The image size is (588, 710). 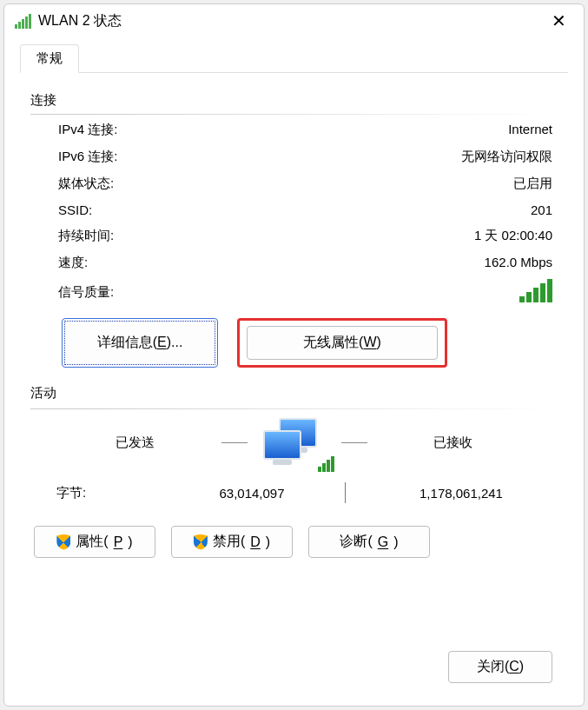 What do you see at coordinates (453, 443) in the screenshot?
I see `recv-label: 已接收` at bounding box center [453, 443].